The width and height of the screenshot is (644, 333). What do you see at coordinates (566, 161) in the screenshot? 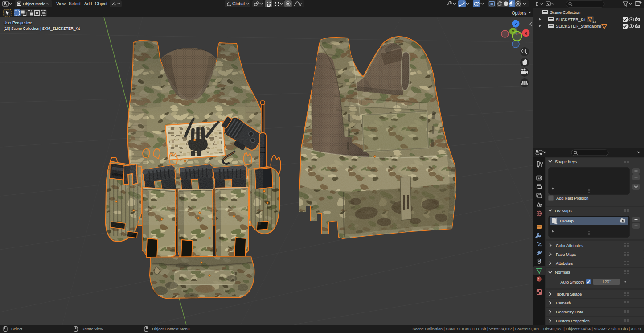
I see `svg-text: Shape Keys` at bounding box center [566, 161].